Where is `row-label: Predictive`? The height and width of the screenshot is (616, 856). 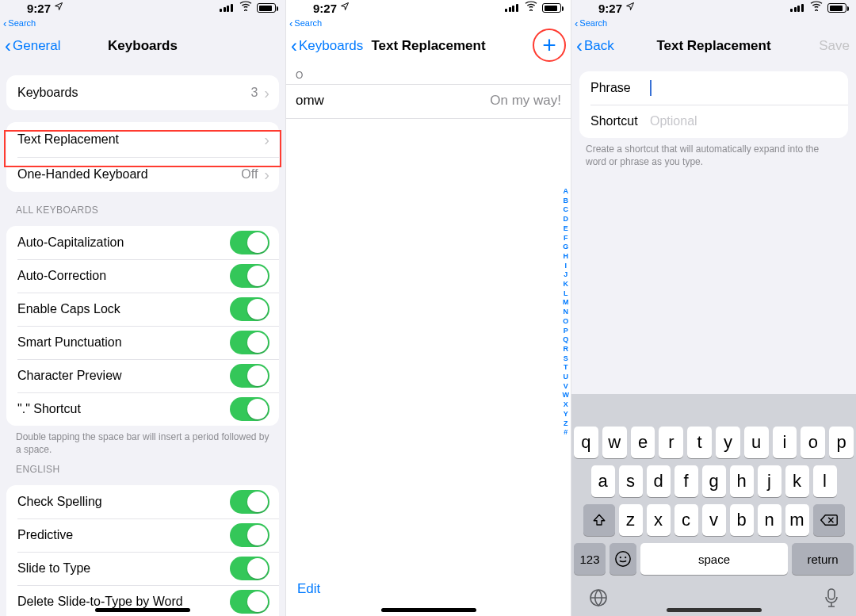 row-label: Predictive is located at coordinates (45, 535).